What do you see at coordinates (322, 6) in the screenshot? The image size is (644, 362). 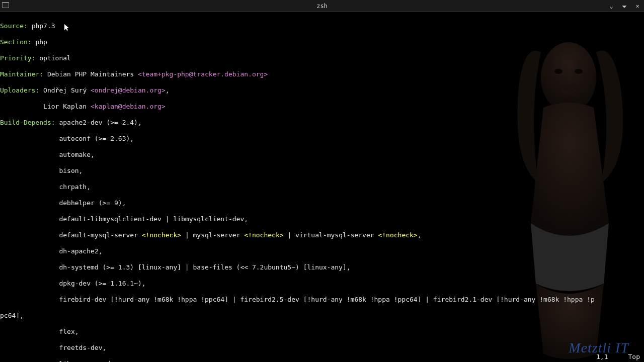 I see `window-title: zsh` at bounding box center [322, 6].